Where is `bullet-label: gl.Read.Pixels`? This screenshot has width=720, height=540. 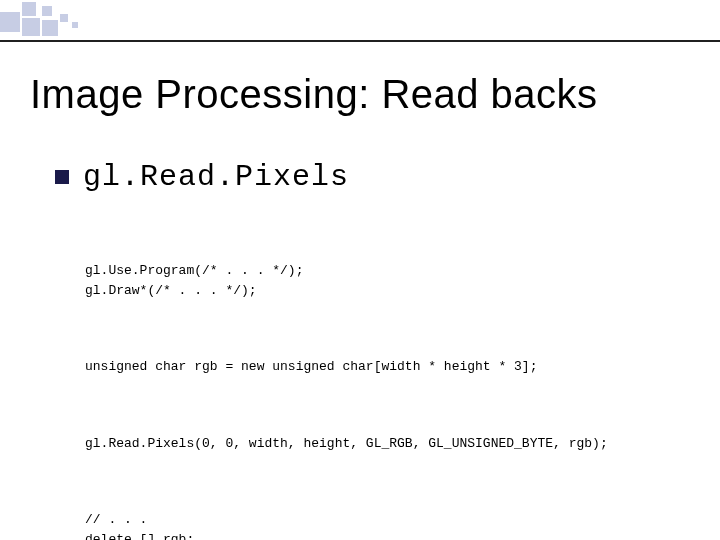 bullet-label: gl.Read.Pixels is located at coordinates (216, 177).